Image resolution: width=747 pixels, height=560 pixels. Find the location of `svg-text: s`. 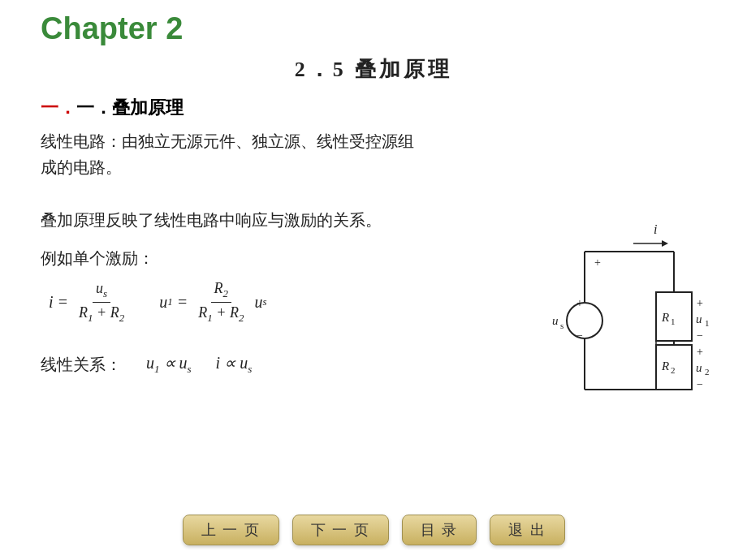

svg-text: s is located at coordinates (562, 325).